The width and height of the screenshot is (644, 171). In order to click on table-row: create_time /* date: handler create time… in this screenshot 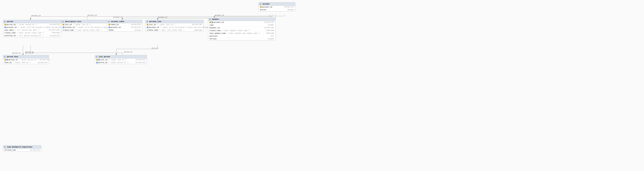, I will do `click(242, 30)`.